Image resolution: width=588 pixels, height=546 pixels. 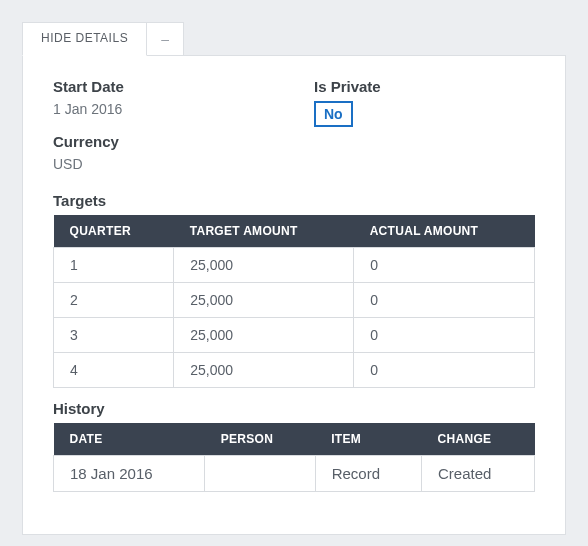 I want to click on tab-hide-details: HIDE DETAILS, so click(x=84, y=39).